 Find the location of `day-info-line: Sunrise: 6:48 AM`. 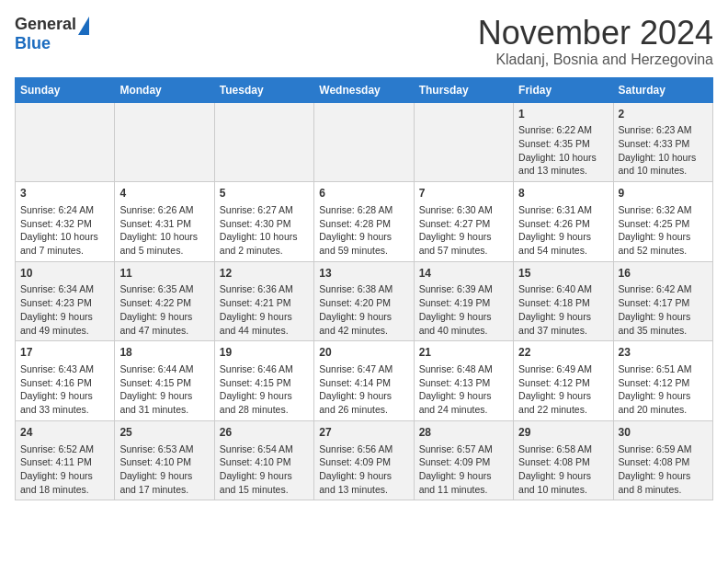

day-info-line: Sunrise: 6:48 AM is located at coordinates (463, 370).